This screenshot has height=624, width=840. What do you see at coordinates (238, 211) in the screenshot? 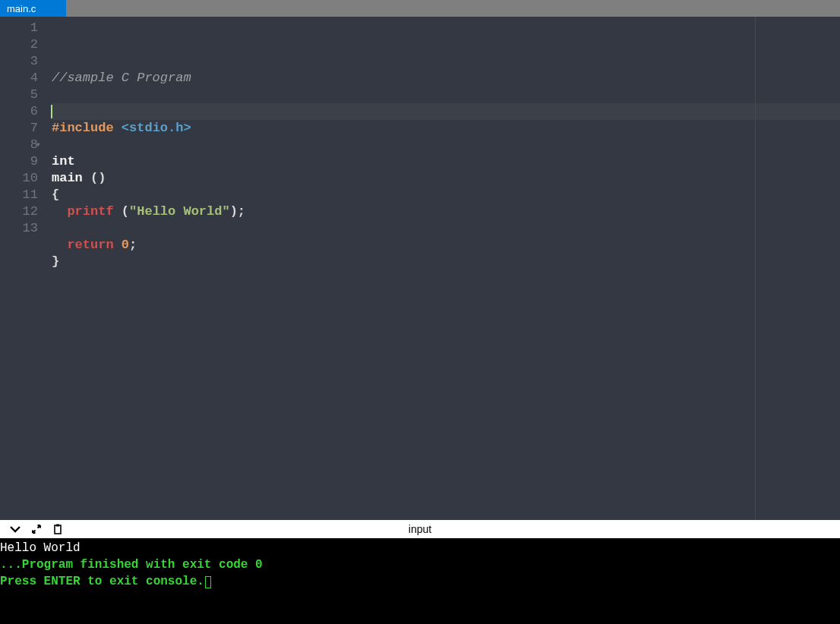
I see `code-token: );` at bounding box center [238, 211].